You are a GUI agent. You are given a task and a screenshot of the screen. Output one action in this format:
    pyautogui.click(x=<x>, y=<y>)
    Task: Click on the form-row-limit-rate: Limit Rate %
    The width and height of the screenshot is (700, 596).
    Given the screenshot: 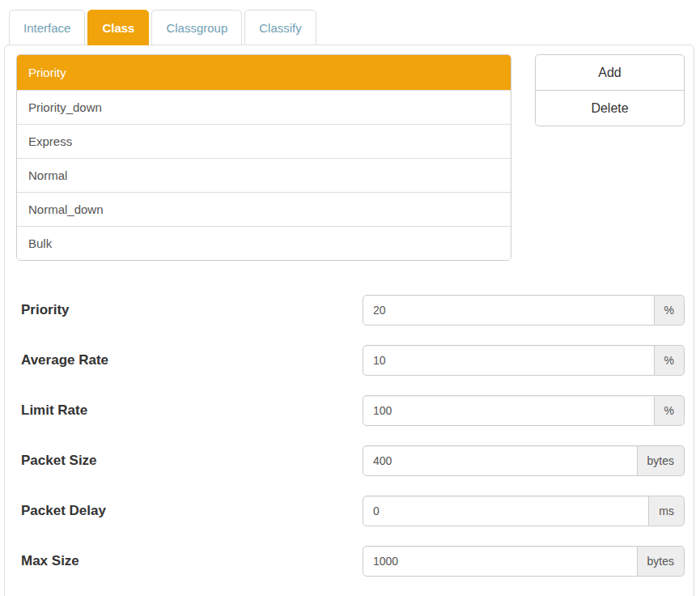 What is the action you would take?
    pyautogui.click(x=350, y=411)
    